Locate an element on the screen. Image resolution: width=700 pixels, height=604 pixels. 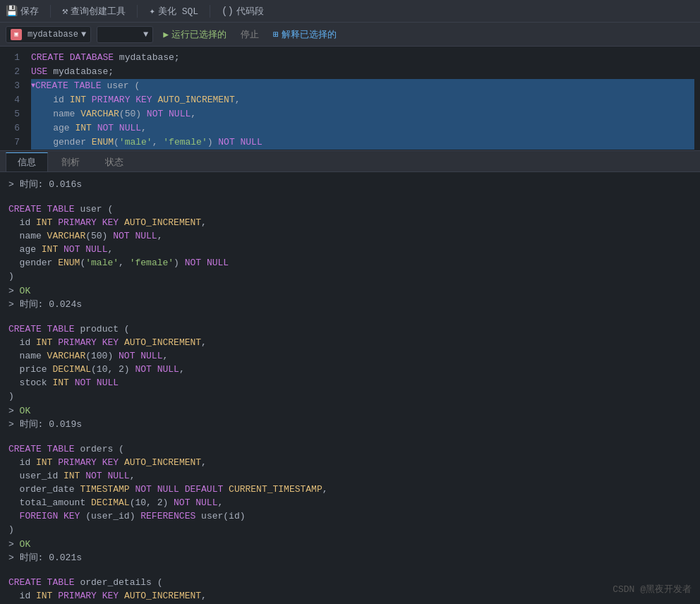
dropdown-arrow: ▼ is located at coordinates (83, 35).